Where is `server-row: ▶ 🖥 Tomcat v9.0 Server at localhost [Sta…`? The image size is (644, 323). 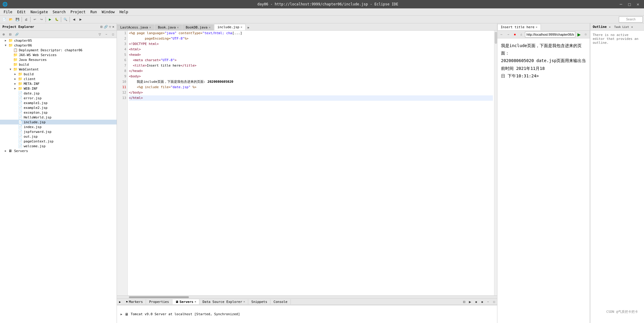
server-row: ▶ 🖥 Tomcat v9.0 Server at localhost [Sta… is located at coordinates (180, 314).